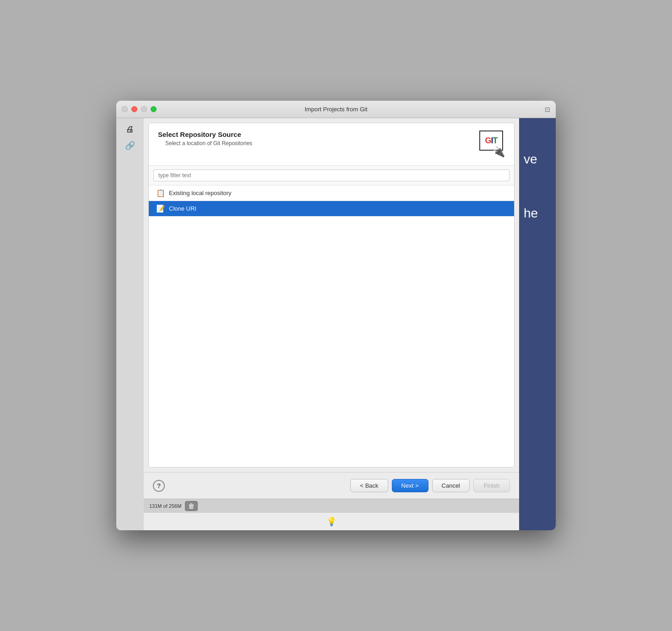  Describe the element at coordinates (331, 506) in the screenshot. I see `status-bar: 131M of 256M 🗑` at that location.